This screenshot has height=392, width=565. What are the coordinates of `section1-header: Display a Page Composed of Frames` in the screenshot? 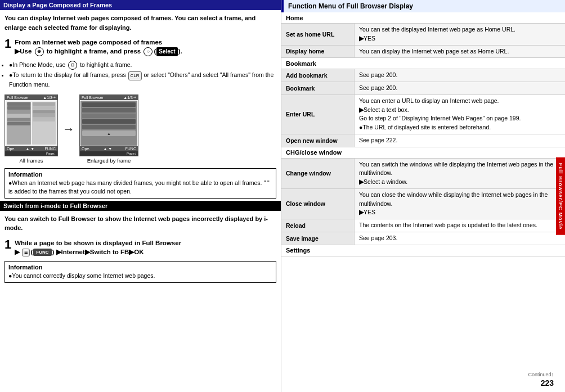 It's located at (141, 5).